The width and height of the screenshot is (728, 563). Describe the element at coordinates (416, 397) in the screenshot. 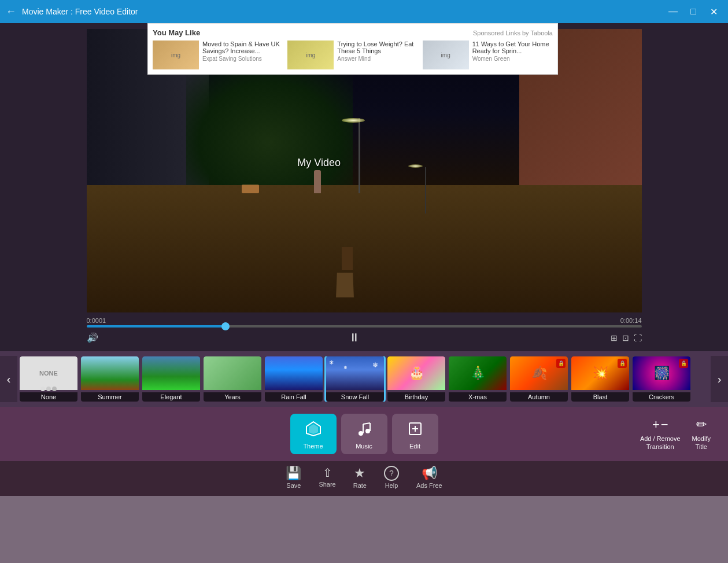

I see `theme-birthday-label: Birthday` at that location.